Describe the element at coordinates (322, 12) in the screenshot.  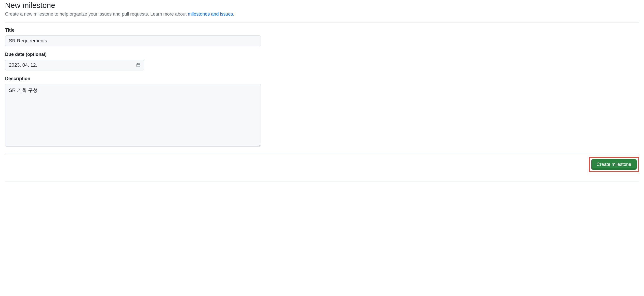
I see `page-header: New milestone Create a new milestone to …` at that location.